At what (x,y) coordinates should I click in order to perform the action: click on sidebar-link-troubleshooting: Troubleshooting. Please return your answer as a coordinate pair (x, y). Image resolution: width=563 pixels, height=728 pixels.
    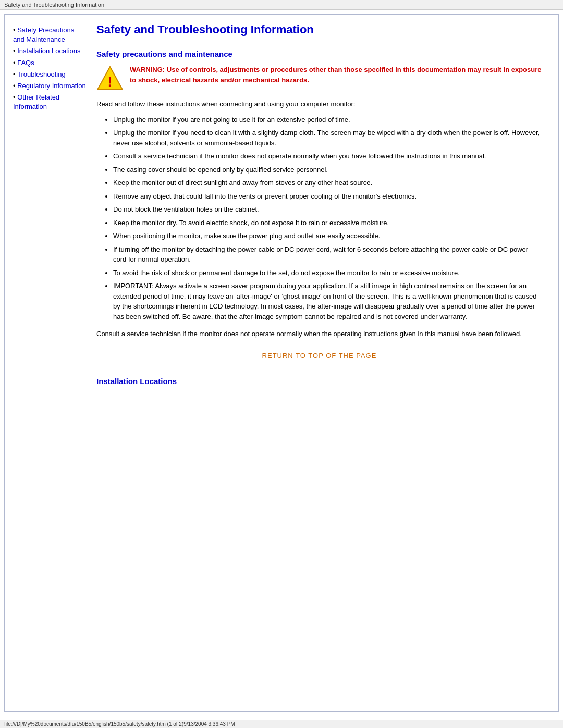
    Looking at the image, I should click on (42, 74).